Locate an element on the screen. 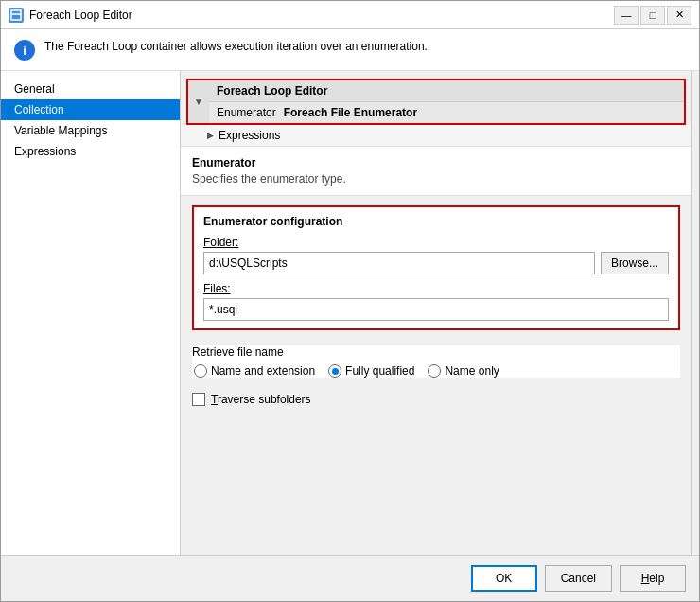 The width and height of the screenshot is (700, 602). title-bar: Foreach Loop Editor — □ ✕ is located at coordinates (350, 15).